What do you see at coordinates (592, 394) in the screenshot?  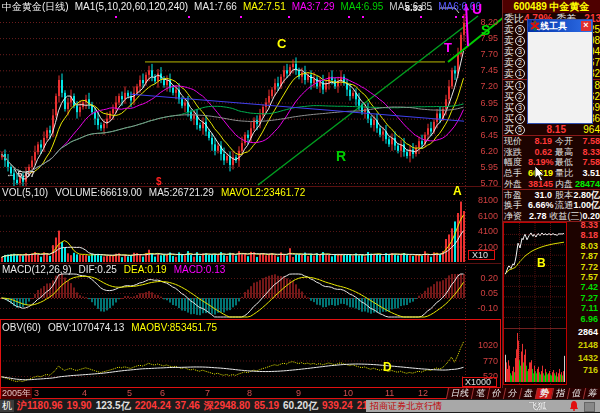 I see `tab-筹: 筹` at bounding box center [592, 394].